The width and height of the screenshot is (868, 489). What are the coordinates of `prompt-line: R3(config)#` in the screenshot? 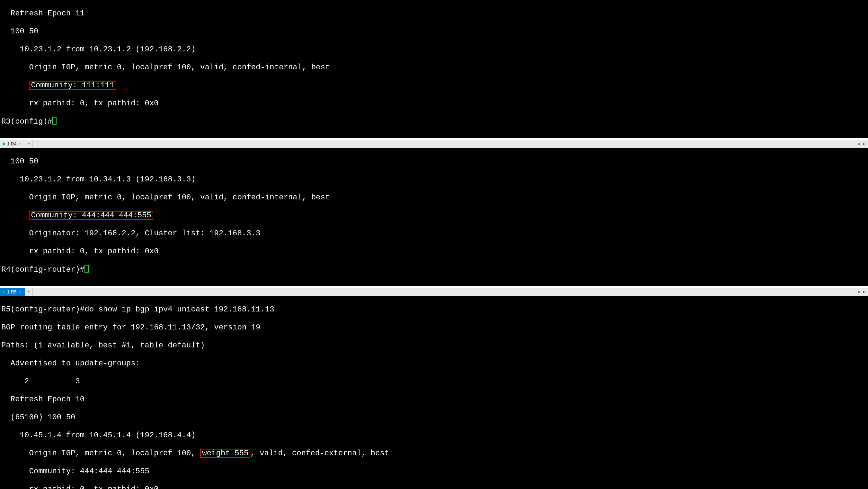 It's located at (434, 122).